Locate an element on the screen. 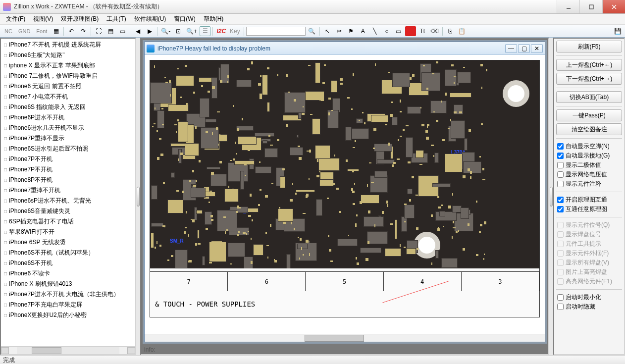  list-item: iPhone6S进水引起后置不拍照 is located at coordinates (68, 149).